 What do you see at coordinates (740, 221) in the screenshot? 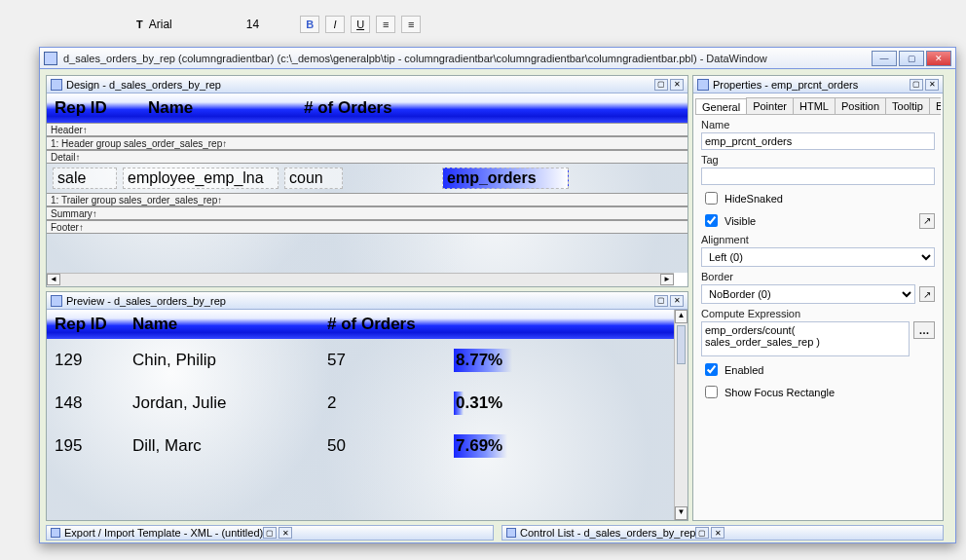
I see `visible-label: Visible` at bounding box center [740, 221].